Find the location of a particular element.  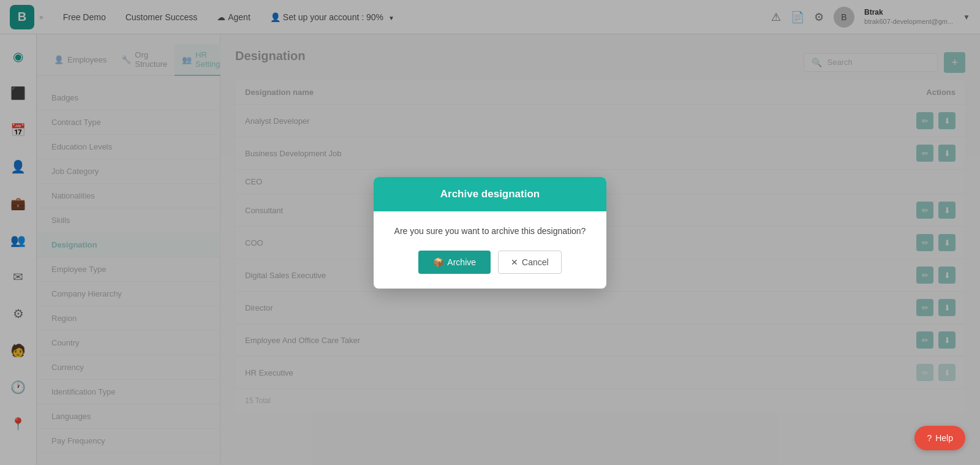

close-icon: ✕ is located at coordinates (514, 262).